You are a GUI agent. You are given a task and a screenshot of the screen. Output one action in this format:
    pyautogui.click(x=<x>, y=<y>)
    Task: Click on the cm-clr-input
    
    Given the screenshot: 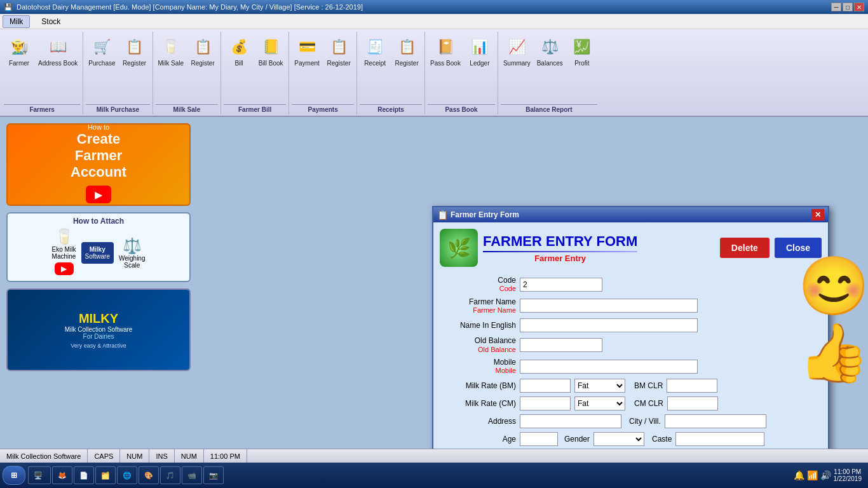 What is the action you would take?
    pyautogui.click(x=693, y=403)
    